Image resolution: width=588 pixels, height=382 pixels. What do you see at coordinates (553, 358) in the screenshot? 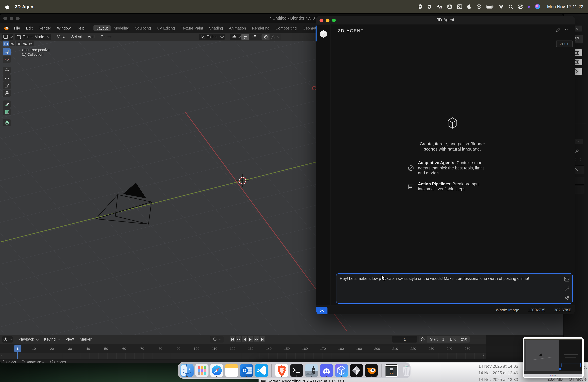
I see `recording-preview-thumbnail` at bounding box center [553, 358].